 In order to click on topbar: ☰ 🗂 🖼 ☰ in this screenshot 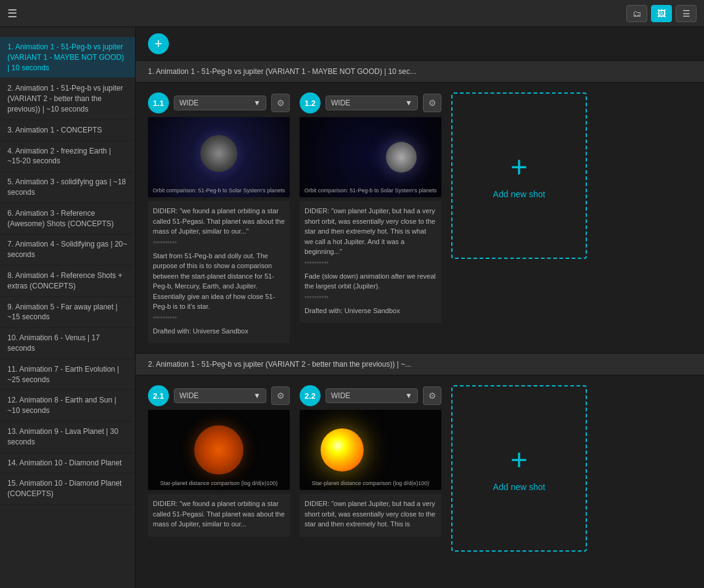, I will do `click(352, 14)`.